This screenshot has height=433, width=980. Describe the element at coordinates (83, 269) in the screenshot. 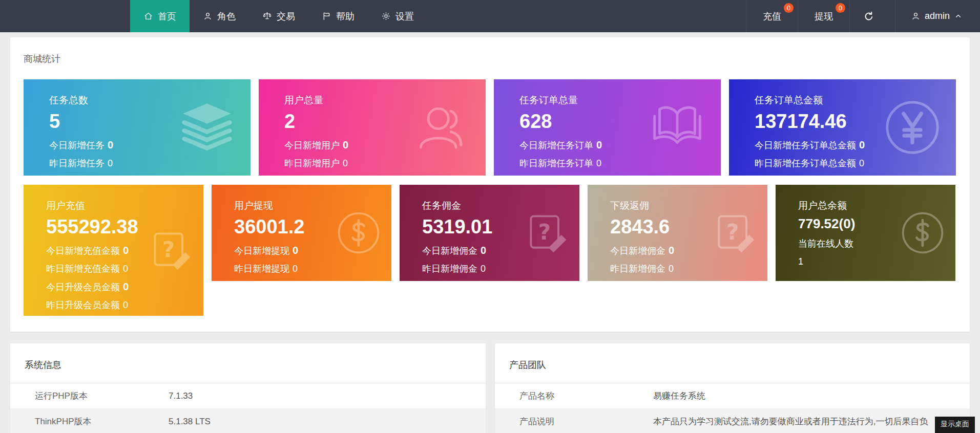

I see `card-line-label: 昨日新增充值金额` at that location.